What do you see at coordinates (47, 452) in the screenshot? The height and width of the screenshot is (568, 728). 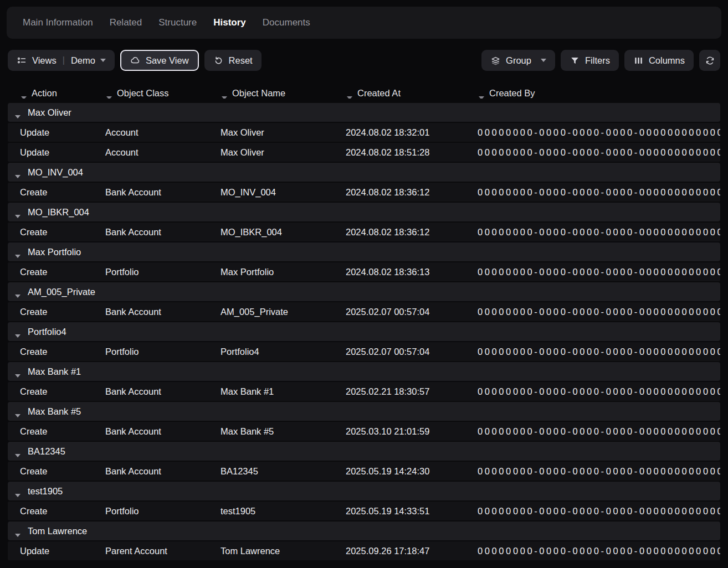 I see `group-name: BA12345` at bounding box center [47, 452].